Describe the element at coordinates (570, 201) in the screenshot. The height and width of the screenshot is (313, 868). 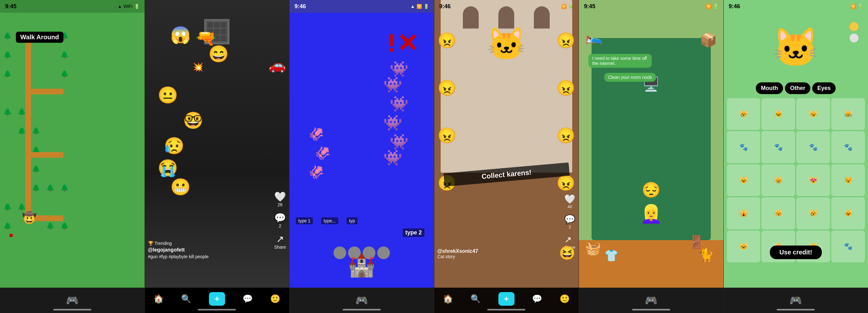
I see `like-action-4: 🤍 40` at that location.